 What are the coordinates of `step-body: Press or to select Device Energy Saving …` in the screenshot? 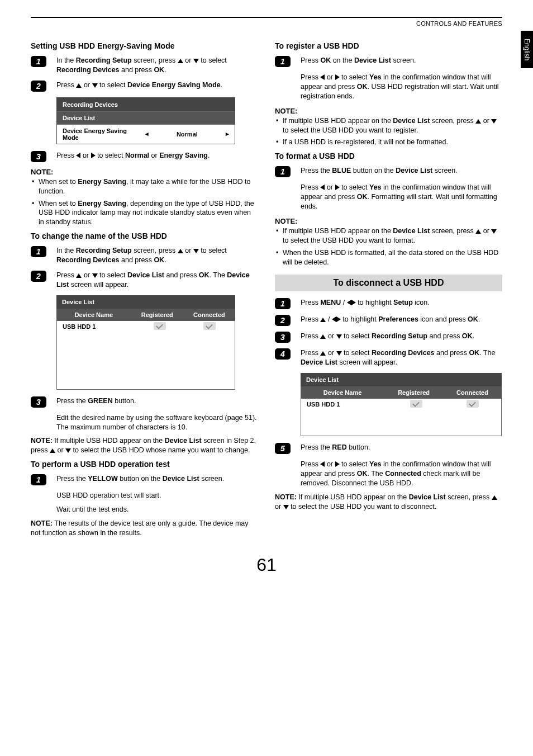 It's located at (158, 85).